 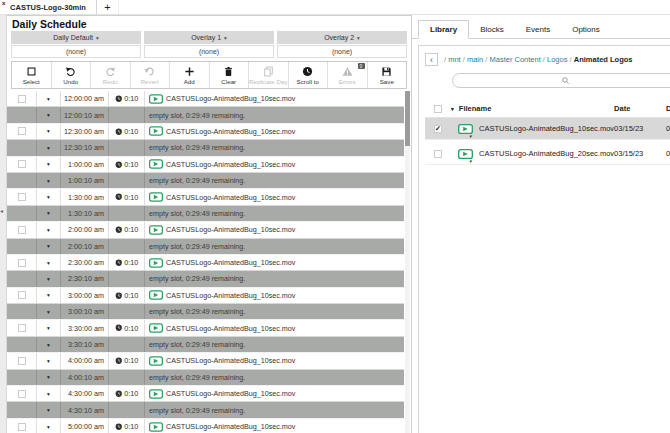 What do you see at coordinates (206, 345) in the screenshot?
I see `schedule-row-empty: ▾3:30:10 amempty slot, 0:29:49 remaining…` at bounding box center [206, 345].